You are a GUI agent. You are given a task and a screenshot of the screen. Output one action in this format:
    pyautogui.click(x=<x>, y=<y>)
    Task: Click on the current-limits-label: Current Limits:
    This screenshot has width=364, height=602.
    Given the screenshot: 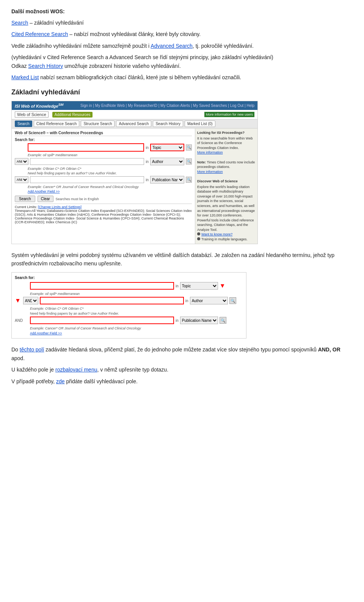 What is the action you would take?
    pyautogui.click(x=26, y=207)
    